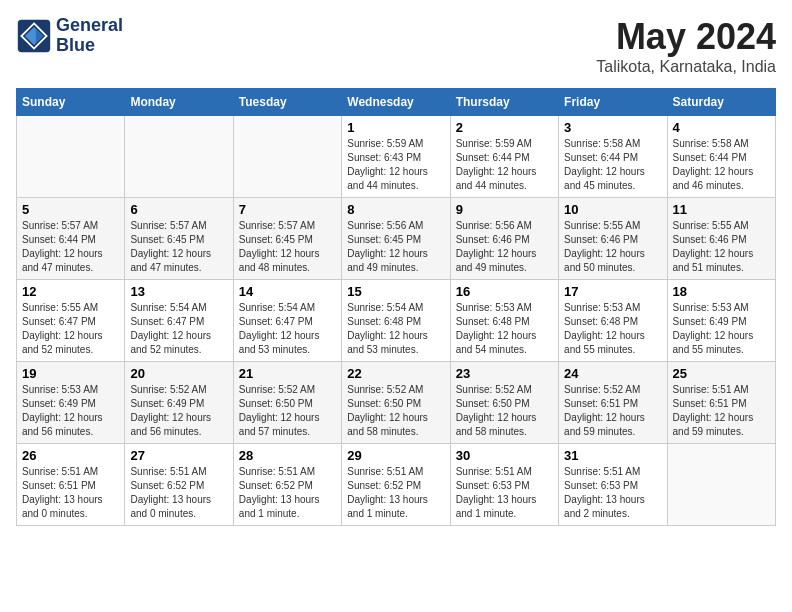 Image resolution: width=792 pixels, height=612 pixels. What do you see at coordinates (612, 165) in the screenshot?
I see `day-detail: Sunrise: 5:58 AM Sunset: 6:44 PM Dayligh…` at bounding box center [612, 165].